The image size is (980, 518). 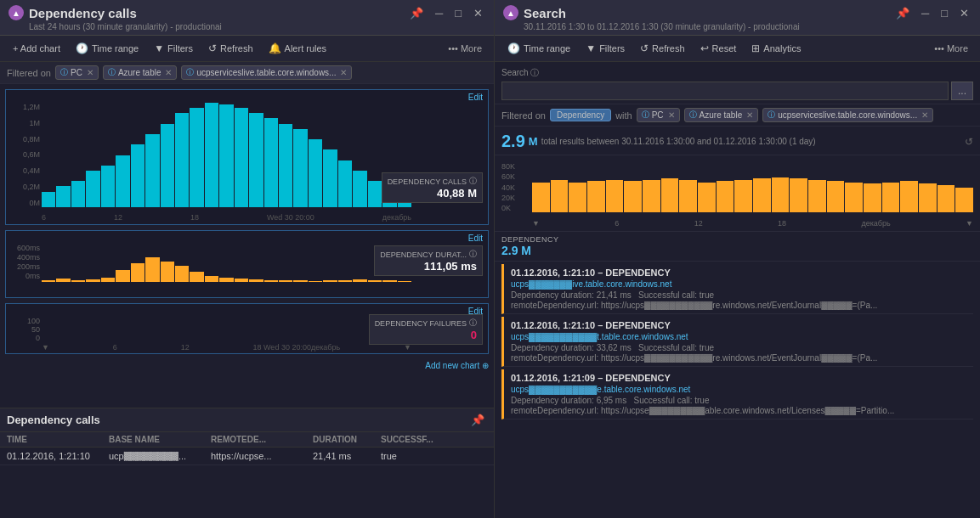 I want to click on filter-icon: ▼, so click(x=159, y=48).